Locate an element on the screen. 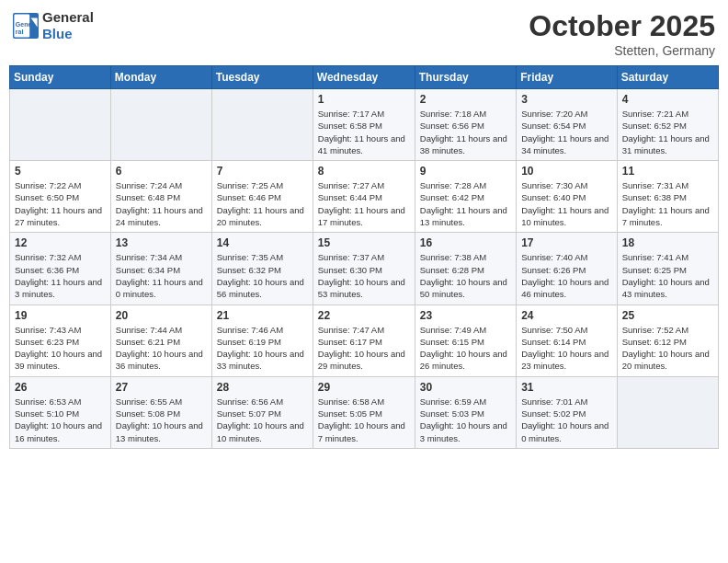 The image size is (728, 563). day-number: 16 is located at coordinates (465, 243).